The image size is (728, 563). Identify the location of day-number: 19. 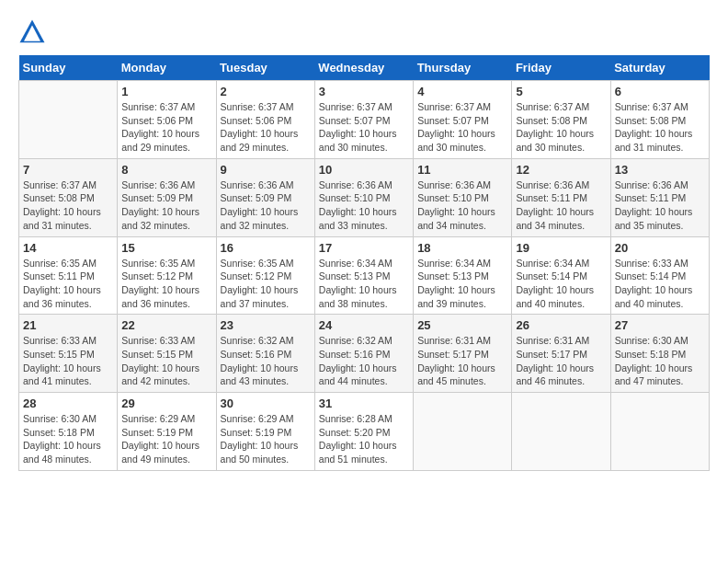
(561, 248).